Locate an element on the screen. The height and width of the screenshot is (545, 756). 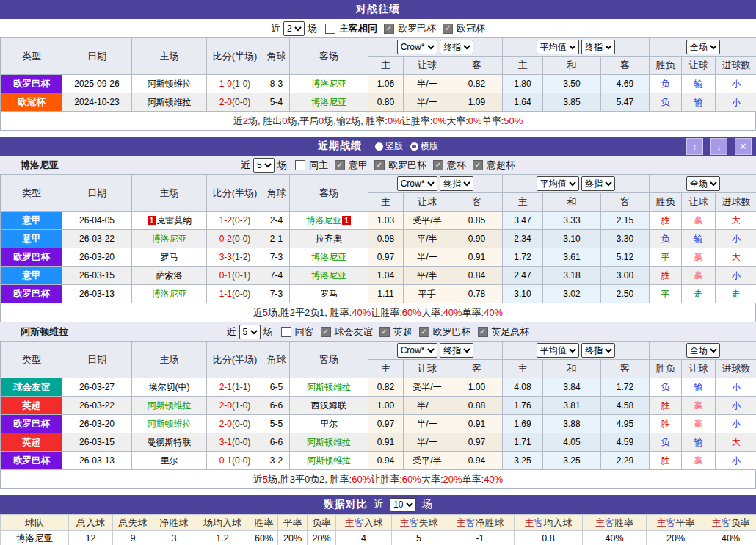
close-icon: ✕ is located at coordinates (743, 147).